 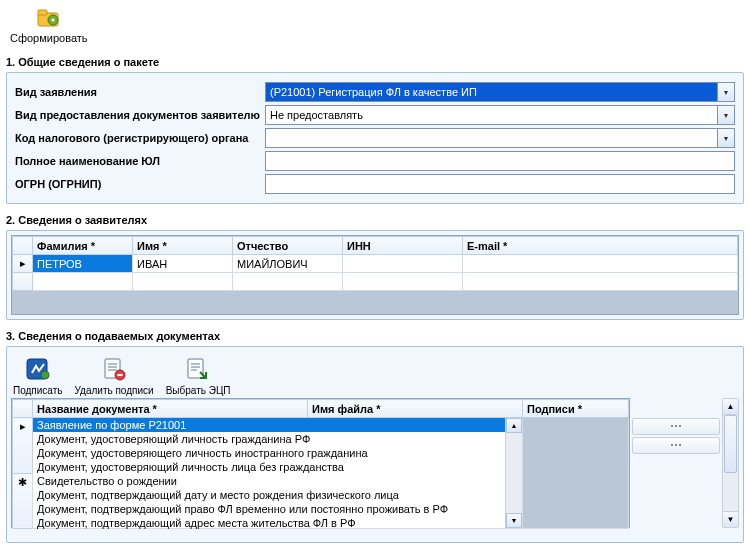 I want to click on dropdown-option: Документ, удостоверяющий личность лица б…, so click(x=269, y=467).